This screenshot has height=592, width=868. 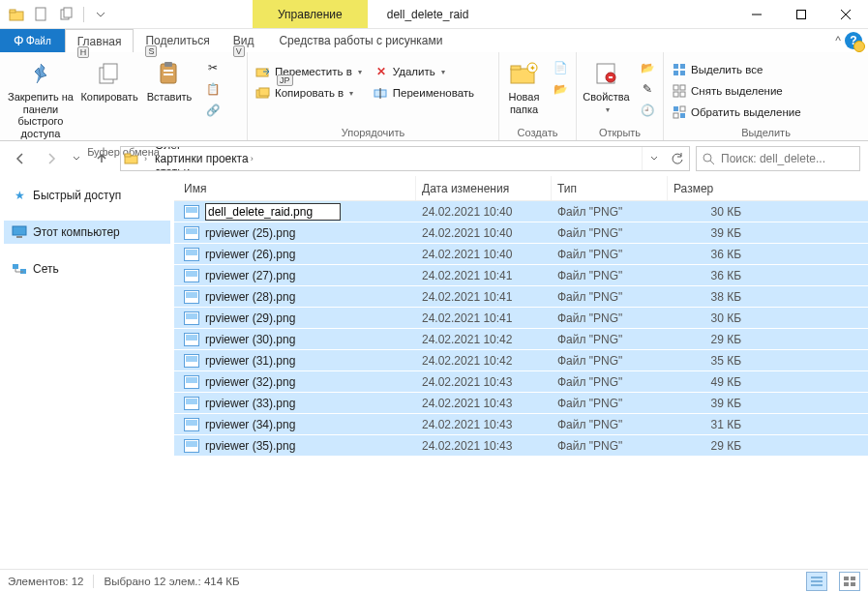 What do you see at coordinates (521, 340) in the screenshot?
I see `file-row: rpviewer (30).png 24.02.2021 10:42 Файл …` at bounding box center [521, 340].